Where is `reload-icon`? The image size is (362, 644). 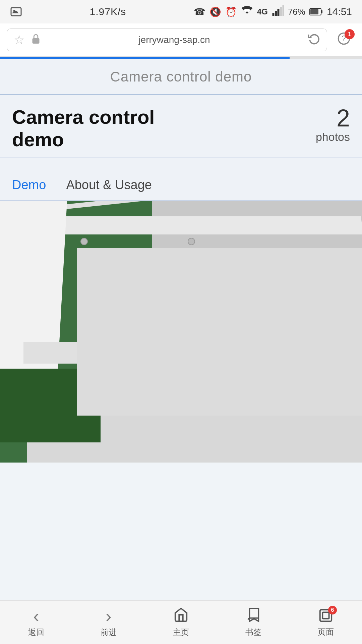 reload-icon is located at coordinates (314, 40).